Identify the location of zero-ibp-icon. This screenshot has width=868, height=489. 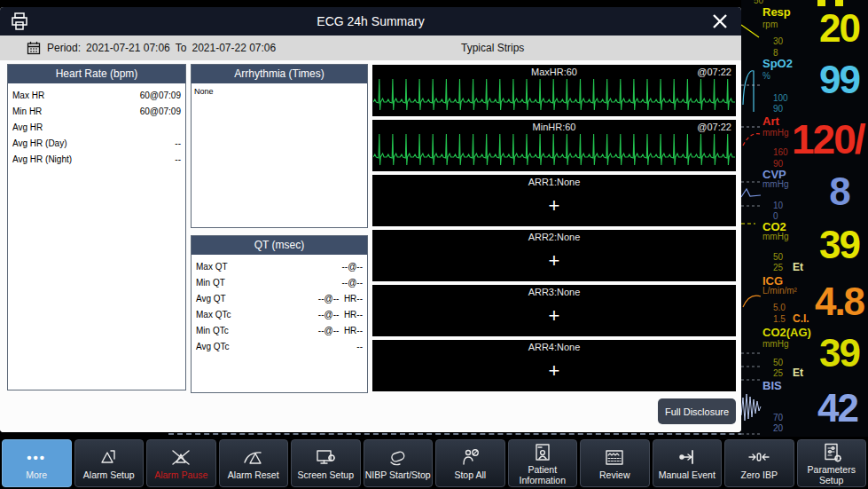
(759, 458).